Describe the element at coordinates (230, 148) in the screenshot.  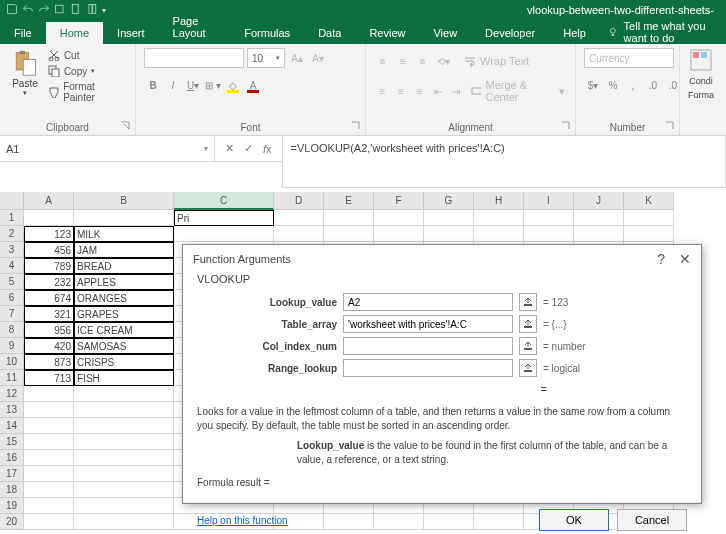
I see `cancel-formula-icon: ✕` at that location.